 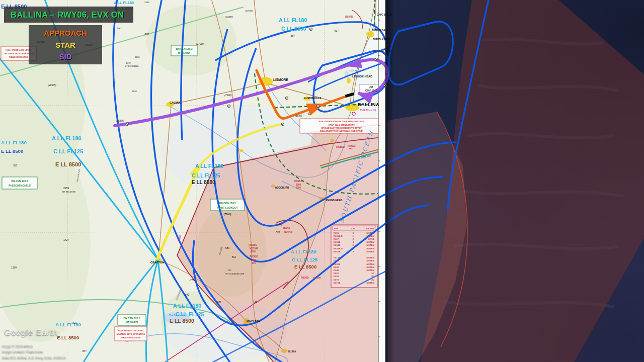 I want to click on sua-table-cell: D668, so click(x=336, y=277).